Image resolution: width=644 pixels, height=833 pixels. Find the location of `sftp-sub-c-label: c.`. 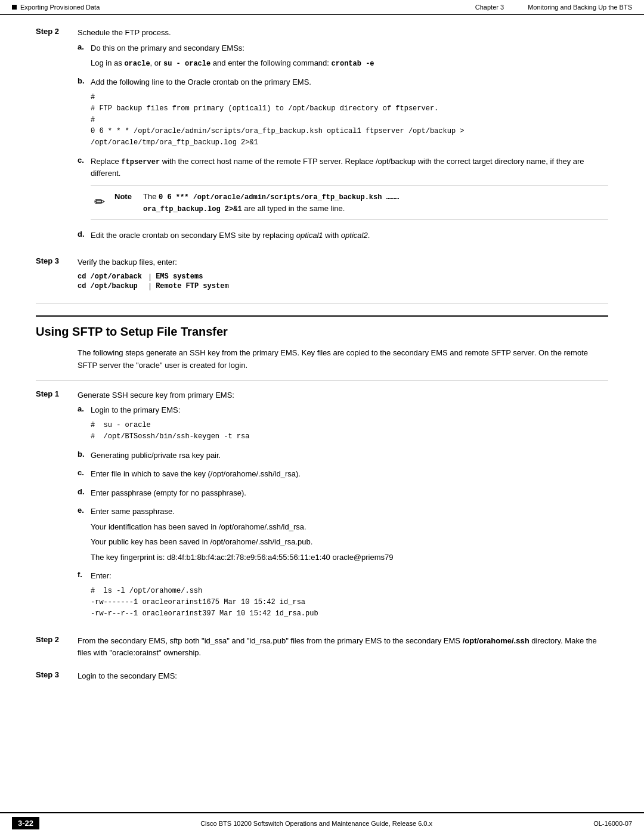

sftp-sub-c-label: c. is located at coordinates (84, 476).